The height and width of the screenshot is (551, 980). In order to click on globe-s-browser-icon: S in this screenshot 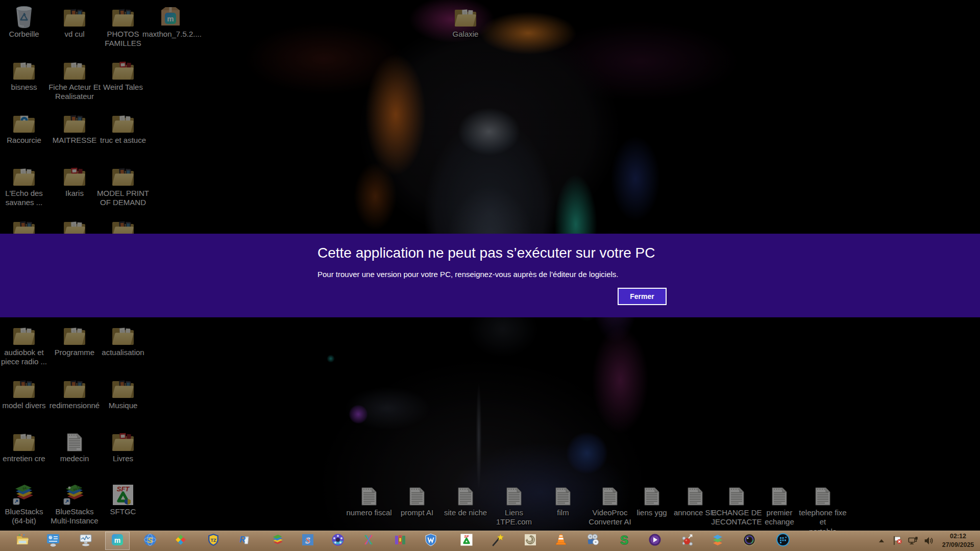, I will do `click(150, 541)`.